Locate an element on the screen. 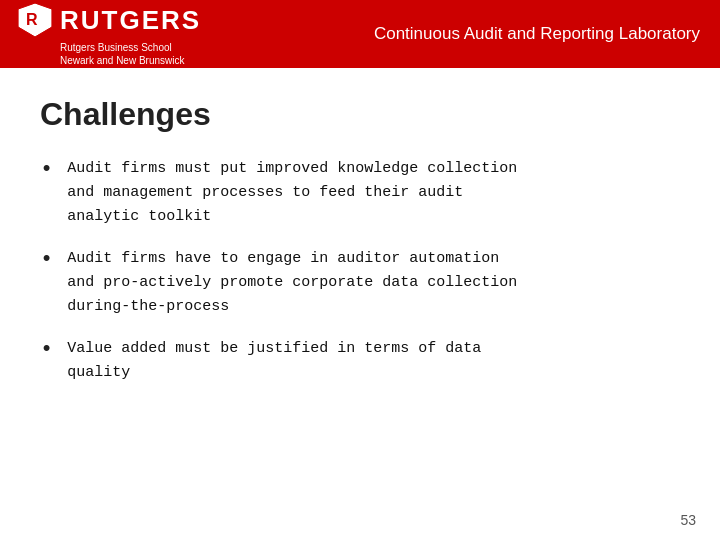 The width and height of the screenshot is (720, 540). rutgers-shield-icon: R is located at coordinates (35, 20).